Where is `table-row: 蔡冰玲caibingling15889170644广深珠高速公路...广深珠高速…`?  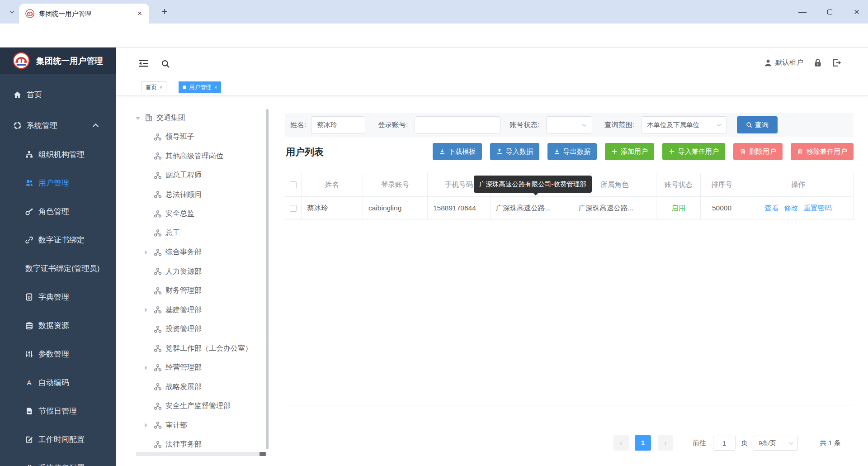 table-row: 蔡冰玲caibingling15889170644广深珠高速公路...广深珠高速… is located at coordinates (569, 208).